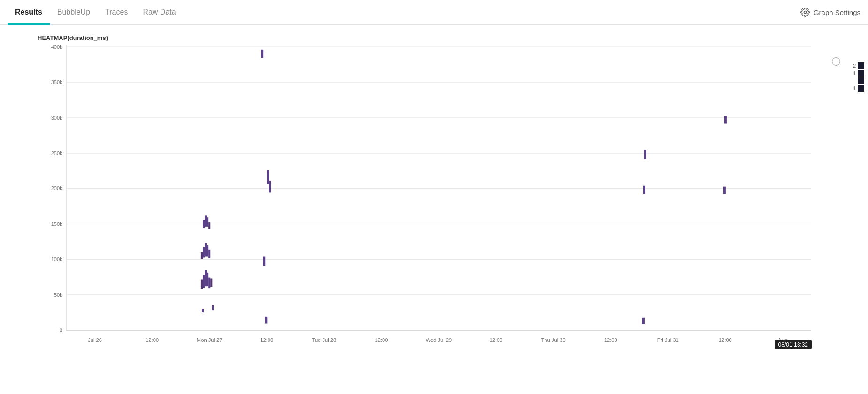  I want to click on svg-text: Thu Jul 30, so click(553, 340).